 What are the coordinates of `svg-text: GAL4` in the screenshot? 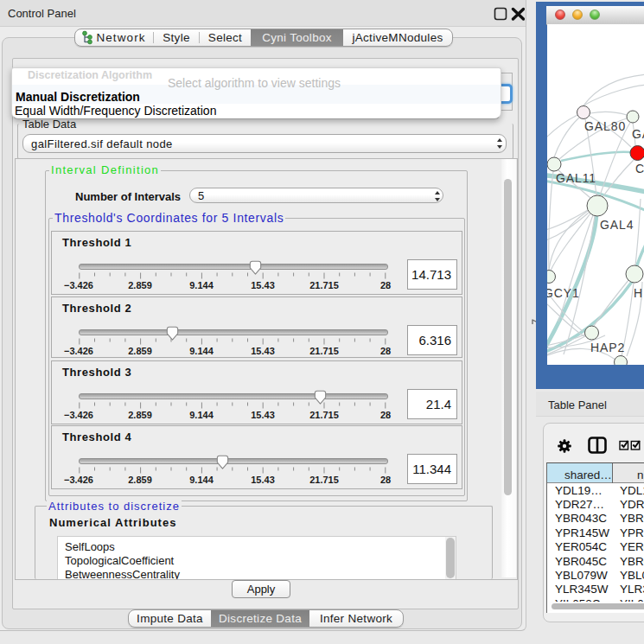 It's located at (617, 225).